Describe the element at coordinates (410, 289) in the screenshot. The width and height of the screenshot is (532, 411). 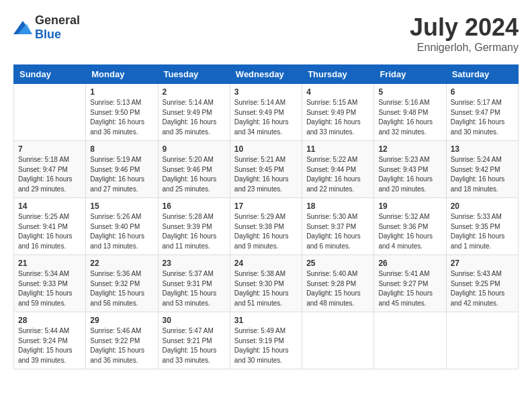
I see `day-info: Sunrise: 5:41 AM Sunset: 9:27 PM Dayligh…` at that location.